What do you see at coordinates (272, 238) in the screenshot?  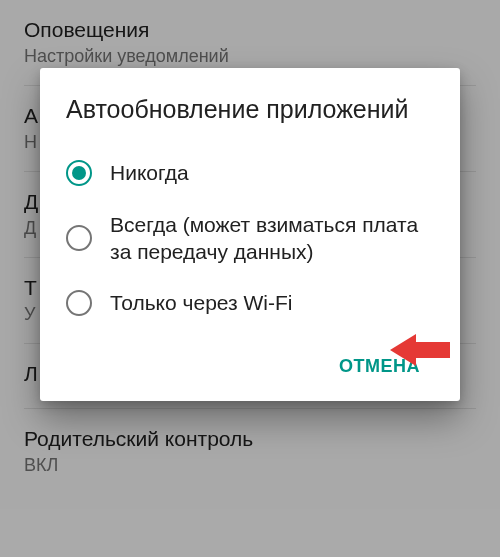 I see `option-label: Всегда (может взиматься плата за передач…` at bounding box center [272, 238].